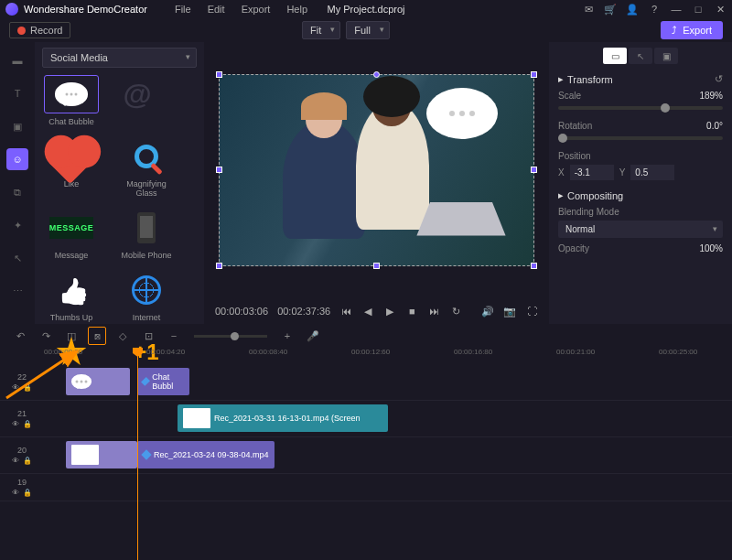 The image size is (732, 560). What do you see at coordinates (146, 296) in the screenshot?
I see `sticker-internet: Internet` at bounding box center [146, 296].